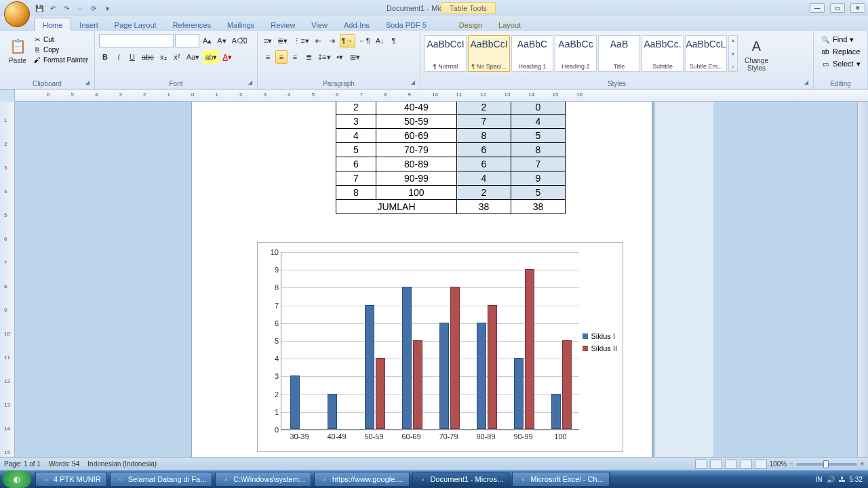  What do you see at coordinates (451, 207) in the screenshot?
I see `table-row-total: JUMLAH3838` at bounding box center [451, 207].